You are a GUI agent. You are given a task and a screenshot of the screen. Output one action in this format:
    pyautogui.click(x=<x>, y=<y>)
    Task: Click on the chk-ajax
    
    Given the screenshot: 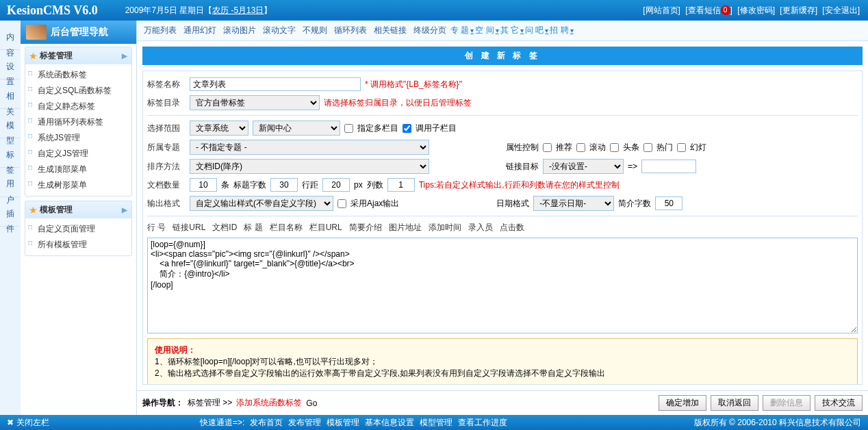 What is the action you would take?
    pyautogui.click(x=342, y=204)
    